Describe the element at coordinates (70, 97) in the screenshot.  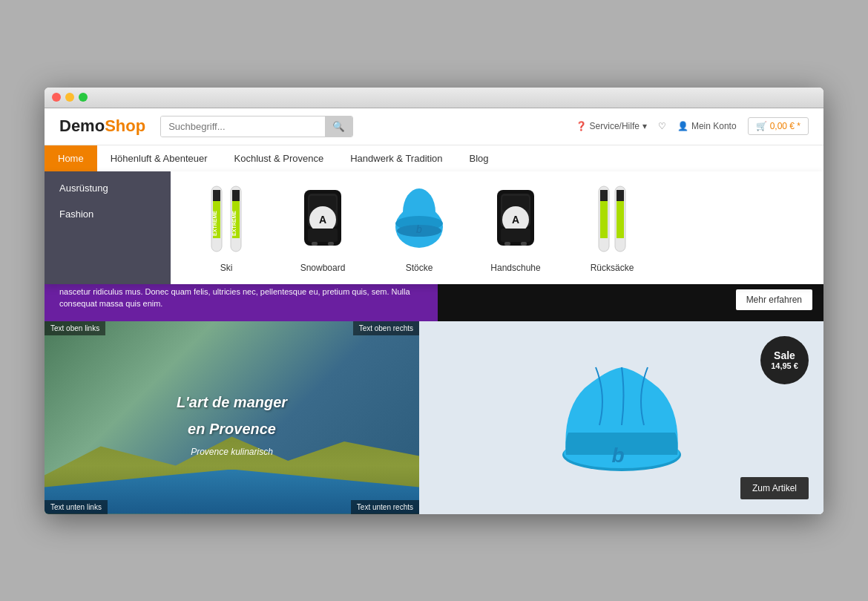
I see `minimize-button` at that location.